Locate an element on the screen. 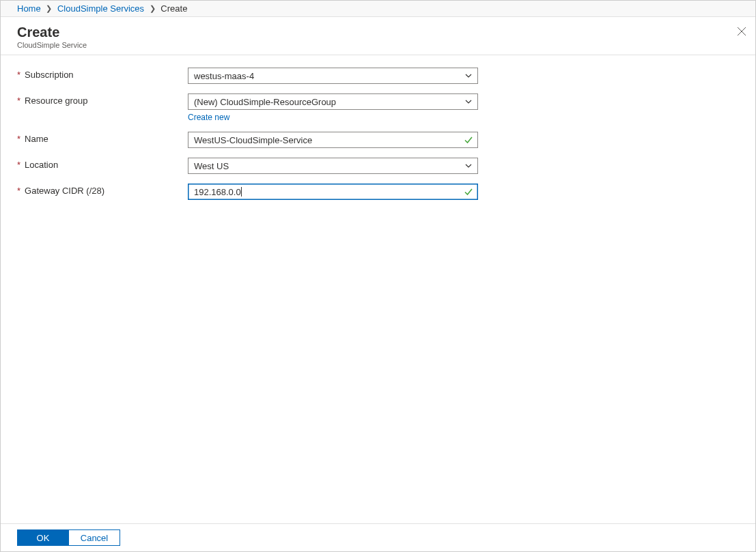 The image size is (756, 552). subscription-value: westus-maas-4 is located at coordinates (224, 76).